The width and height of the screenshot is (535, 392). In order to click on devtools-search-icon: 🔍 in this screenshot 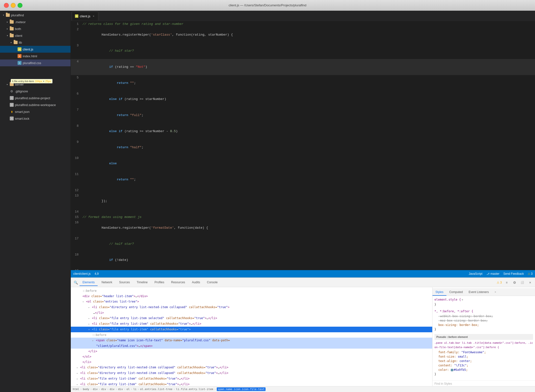, I will do `click(76, 283)`.